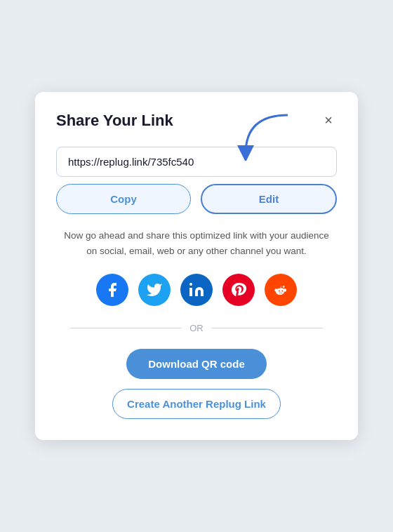 Image resolution: width=393 pixels, height=532 pixels. I want to click on reddit-icon, so click(281, 290).